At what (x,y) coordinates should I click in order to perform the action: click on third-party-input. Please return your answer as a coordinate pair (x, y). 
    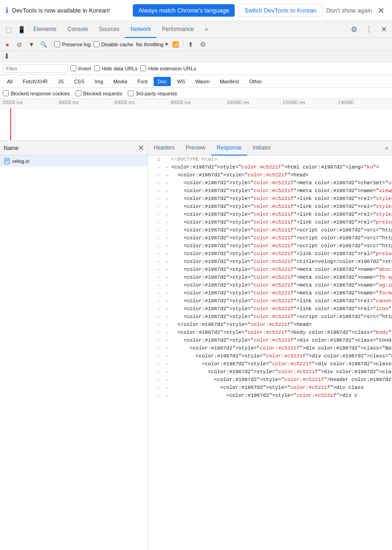
    Looking at the image, I should click on (131, 94).